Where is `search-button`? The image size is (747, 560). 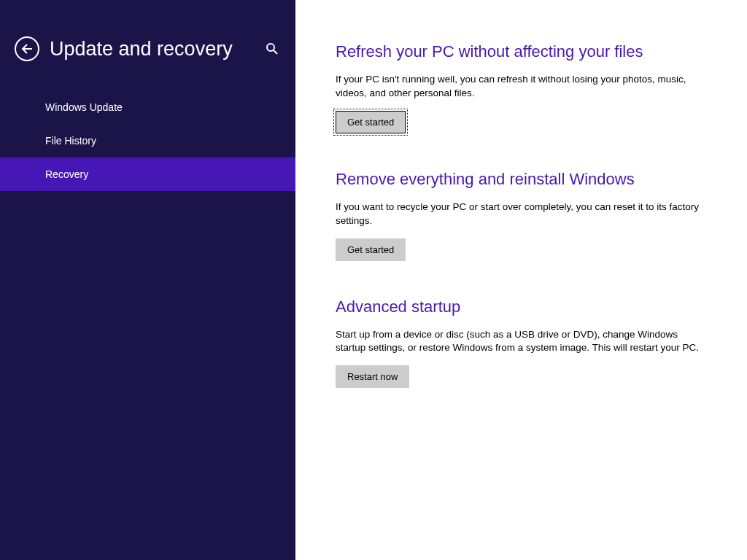
search-button is located at coordinates (272, 49).